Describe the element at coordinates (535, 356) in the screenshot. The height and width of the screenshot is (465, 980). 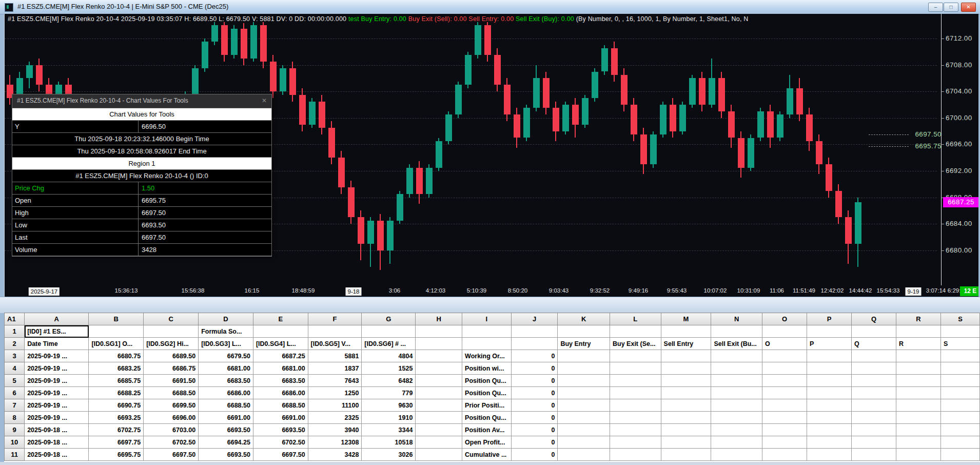
I see `cell-J3: 0` at that location.